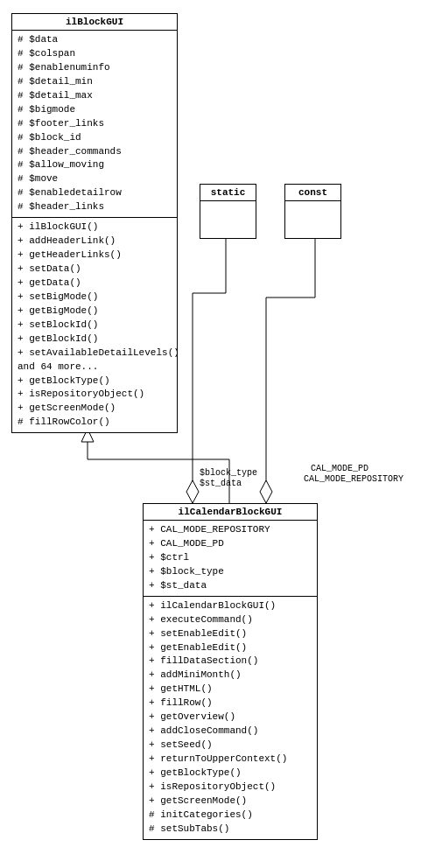  I want to click on st-data-label: $st_data, so click(221, 483).